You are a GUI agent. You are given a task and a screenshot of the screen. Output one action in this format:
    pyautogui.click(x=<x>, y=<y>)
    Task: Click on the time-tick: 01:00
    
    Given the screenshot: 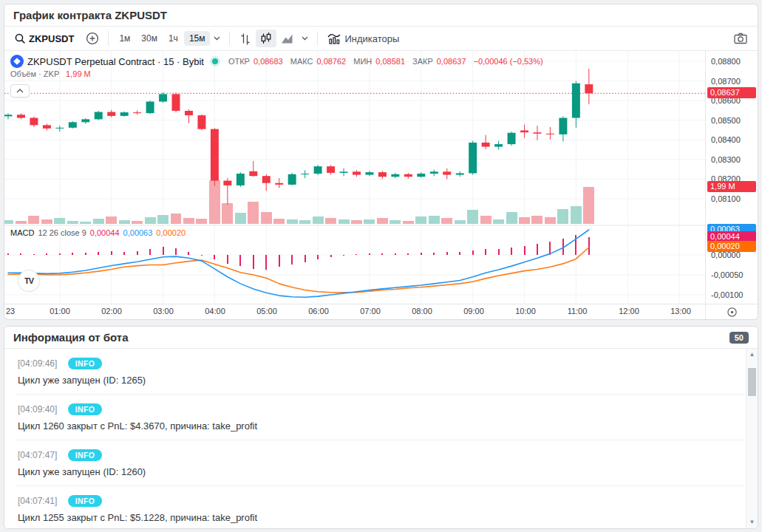 What is the action you would take?
    pyautogui.click(x=60, y=311)
    